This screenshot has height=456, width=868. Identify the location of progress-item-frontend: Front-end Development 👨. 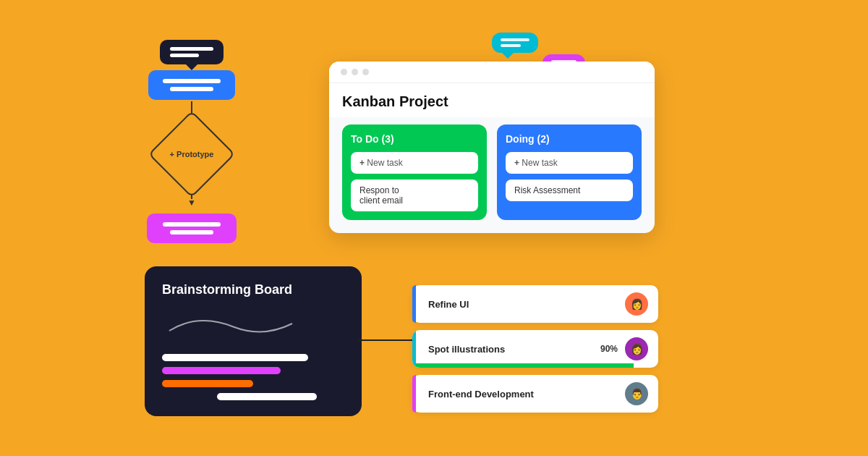
(535, 394).